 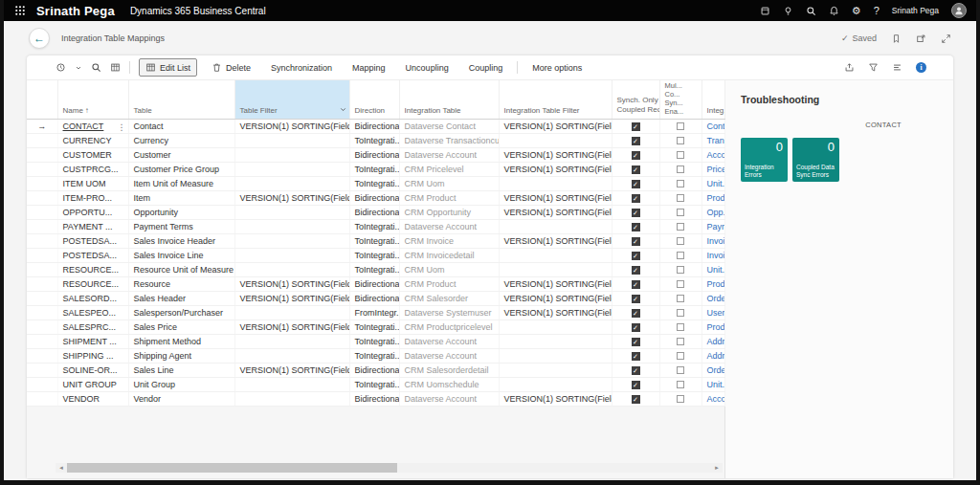 I want to click on cell-integration-field-caption: Prod..., so click(x=713, y=197).